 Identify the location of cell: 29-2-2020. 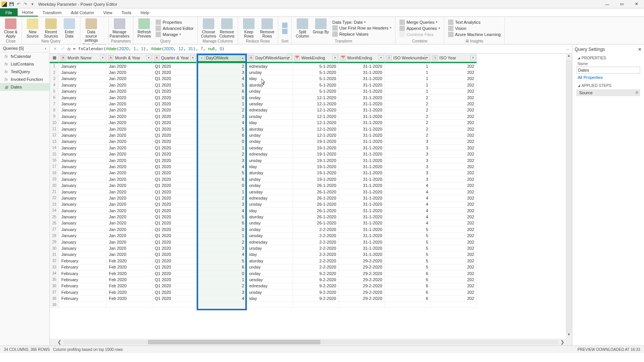
(362, 274).